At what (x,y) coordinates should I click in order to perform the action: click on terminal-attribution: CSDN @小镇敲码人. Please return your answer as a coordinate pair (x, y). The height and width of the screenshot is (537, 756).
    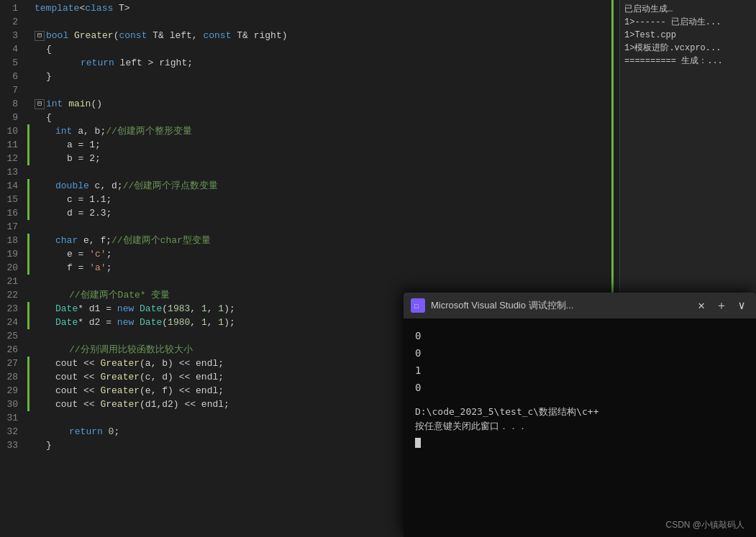
    Looking at the image, I should click on (705, 525).